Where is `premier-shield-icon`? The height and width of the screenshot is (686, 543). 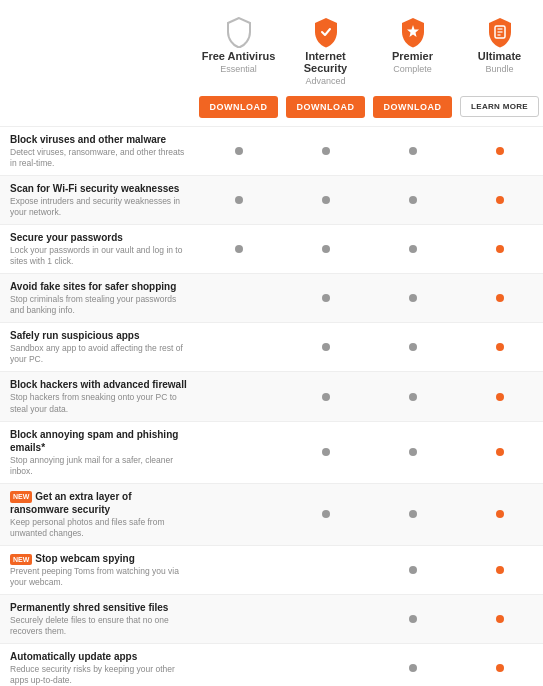 premier-shield-icon is located at coordinates (413, 32).